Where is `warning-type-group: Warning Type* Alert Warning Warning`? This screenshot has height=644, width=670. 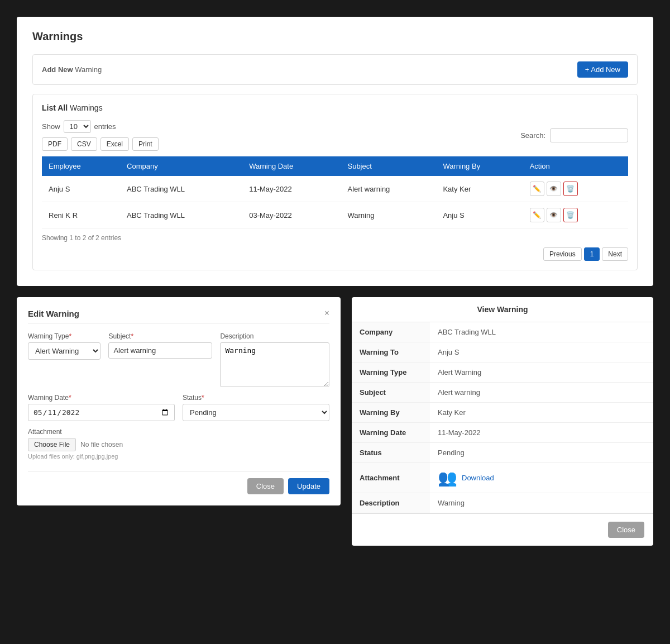
warning-type-group: Warning Type* Alert Warning Warning is located at coordinates (64, 360).